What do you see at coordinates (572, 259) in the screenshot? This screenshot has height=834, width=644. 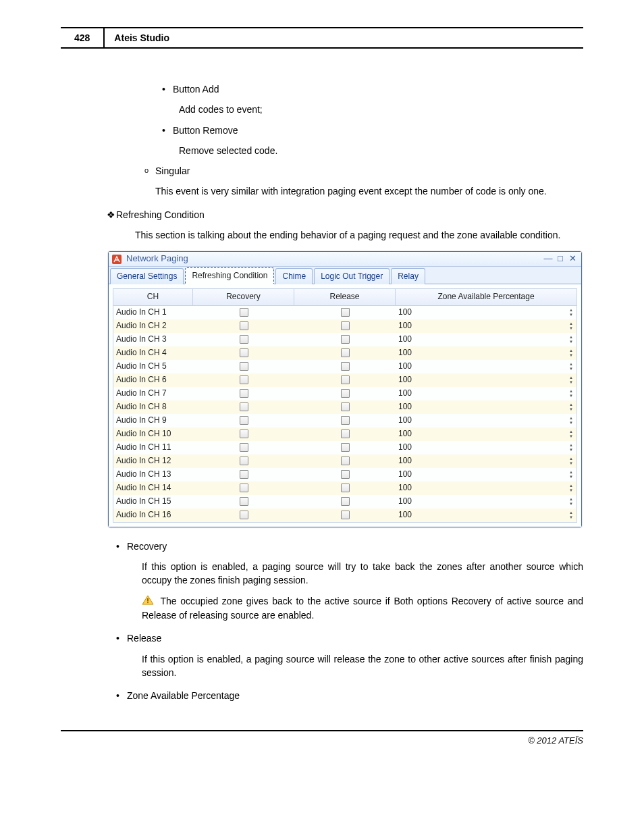 I see `close-button: ✕` at bounding box center [572, 259].